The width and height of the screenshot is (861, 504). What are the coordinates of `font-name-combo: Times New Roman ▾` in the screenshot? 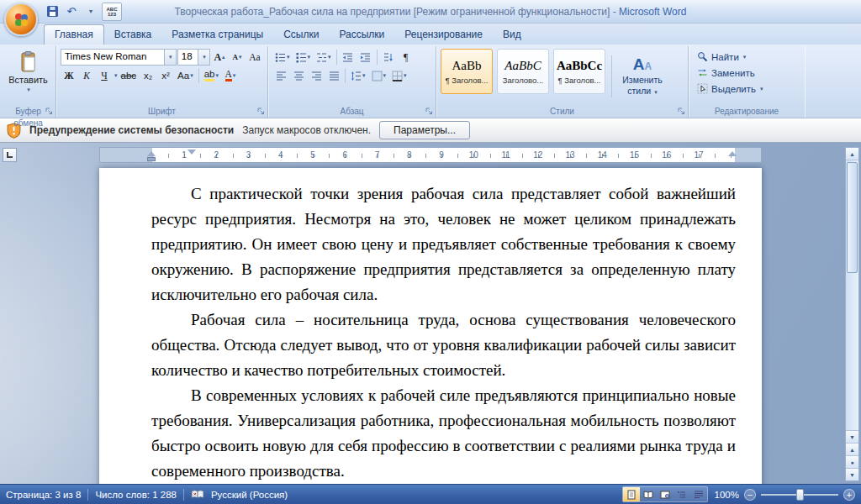 It's located at (119, 57).